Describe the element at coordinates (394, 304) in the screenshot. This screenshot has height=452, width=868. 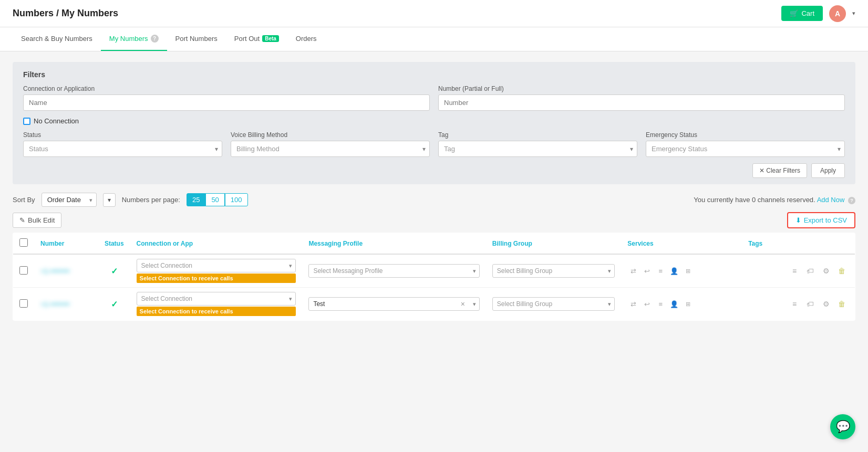
I see `row2-messaging-cell: × ▾` at that location.